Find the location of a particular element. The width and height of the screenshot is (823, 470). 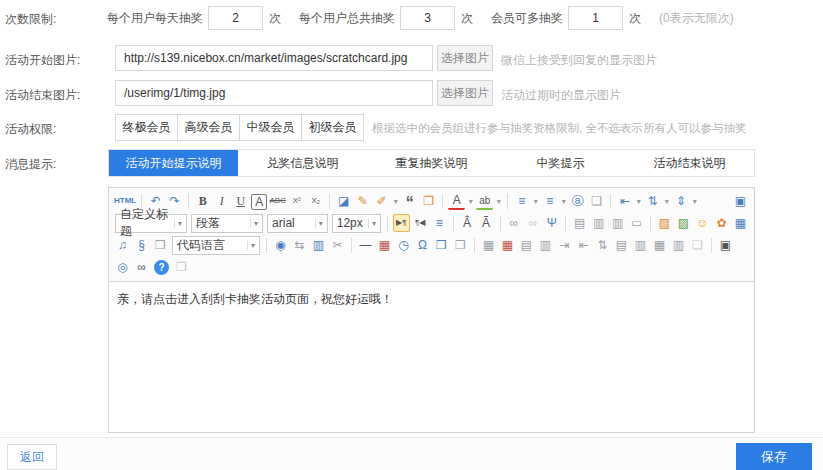

tab-win-prompt: 中奖提示 is located at coordinates (560, 163).